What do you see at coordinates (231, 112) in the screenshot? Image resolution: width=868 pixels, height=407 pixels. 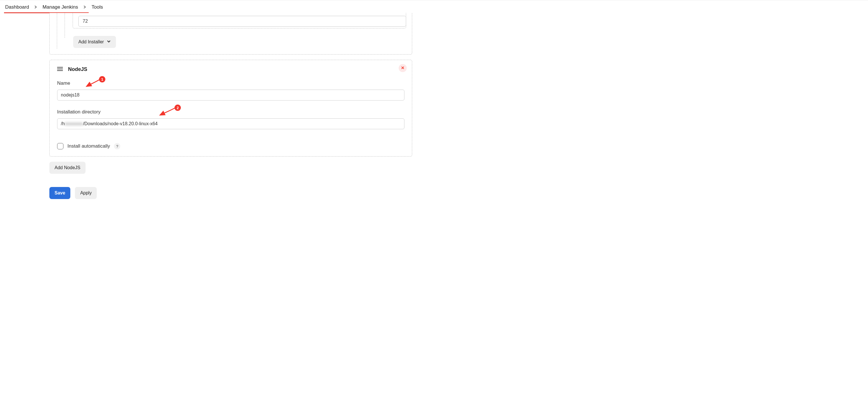 I see `nodejs-dir-label: Installation directory` at bounding box center [231, 112].